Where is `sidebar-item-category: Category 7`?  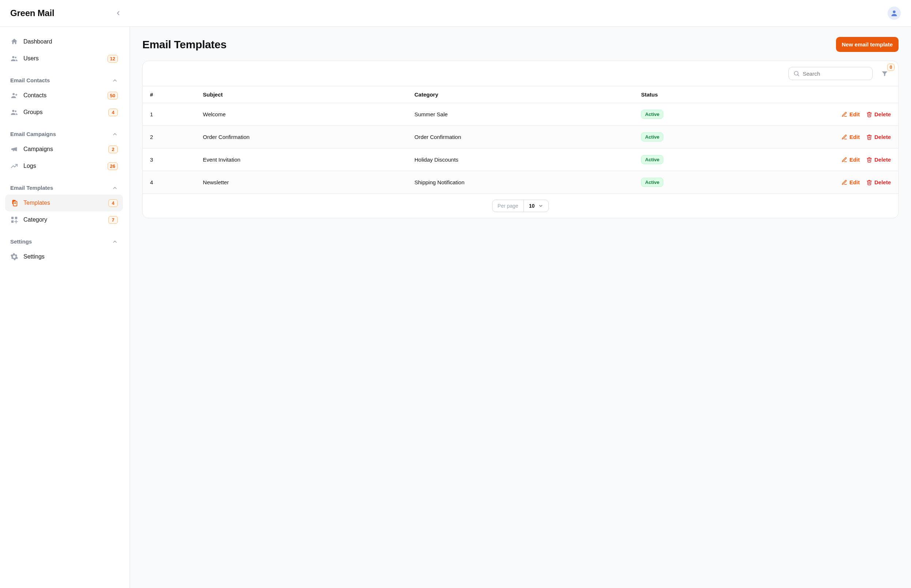 sidebar-item-category: Category 7 is located at coordinates (64, 220).